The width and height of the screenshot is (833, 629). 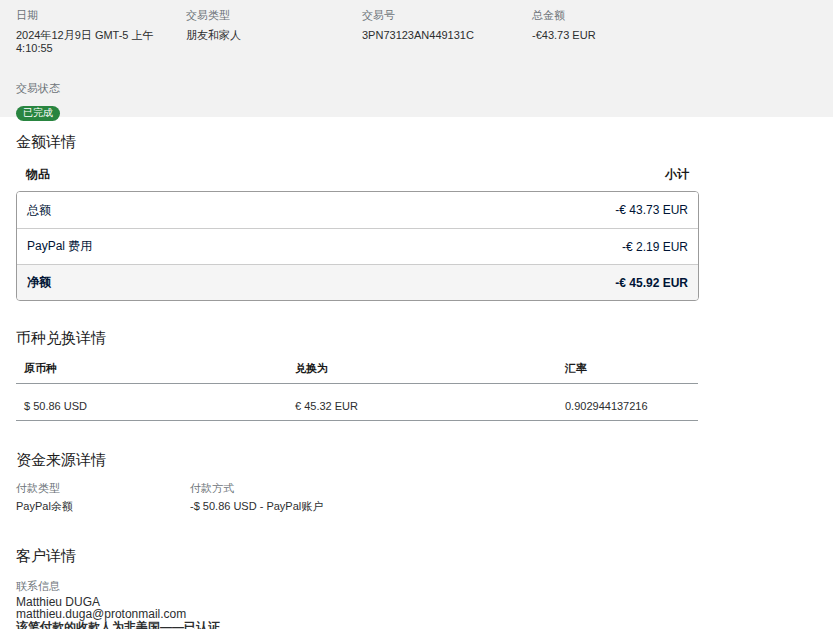 I want to click on field-transaction-type: 交易类型 朋友和家人, so click(x=274, y=32).